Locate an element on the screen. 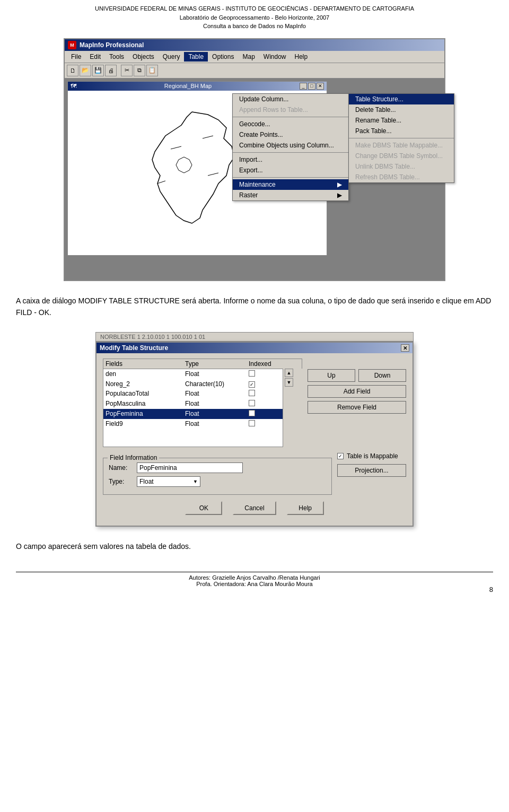 The width and height of the screenshot is (509, 812). projection-button: Projection... is located at coordinates (372, 470).